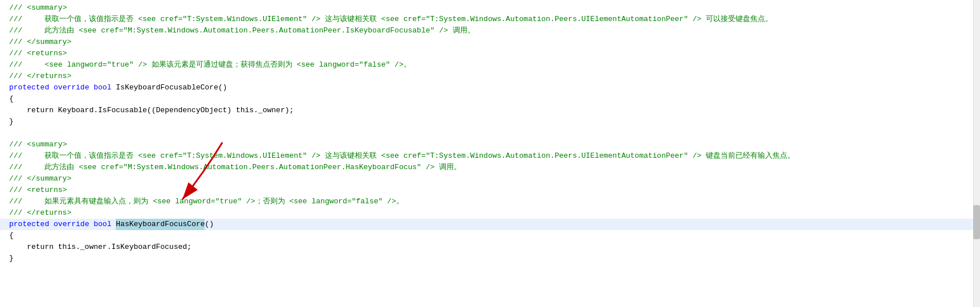  I want to click on code-line: /// <see langword="true" /> 如果该元素是可通过键盘；…, so click(490, 65).